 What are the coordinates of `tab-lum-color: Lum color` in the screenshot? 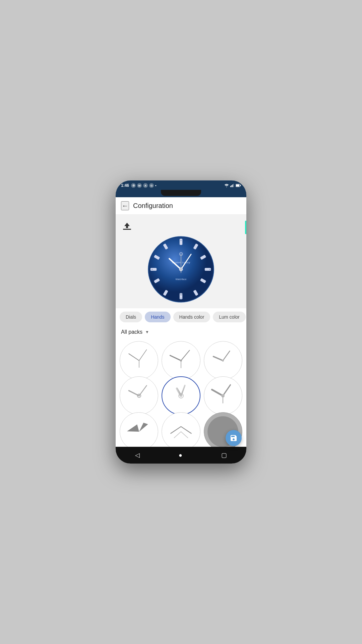 It's located at (229, 317).